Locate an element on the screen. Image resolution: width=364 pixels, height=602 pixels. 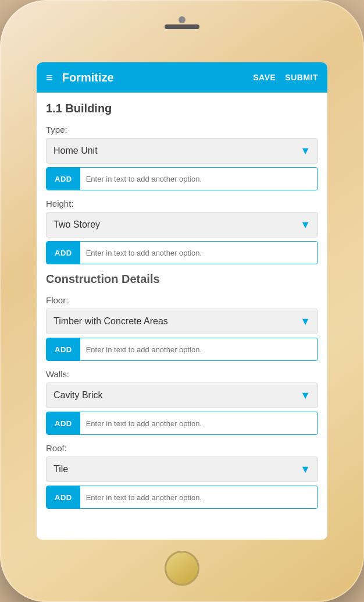
section-title: 1.1 Building is located at coordinates (182, 108).